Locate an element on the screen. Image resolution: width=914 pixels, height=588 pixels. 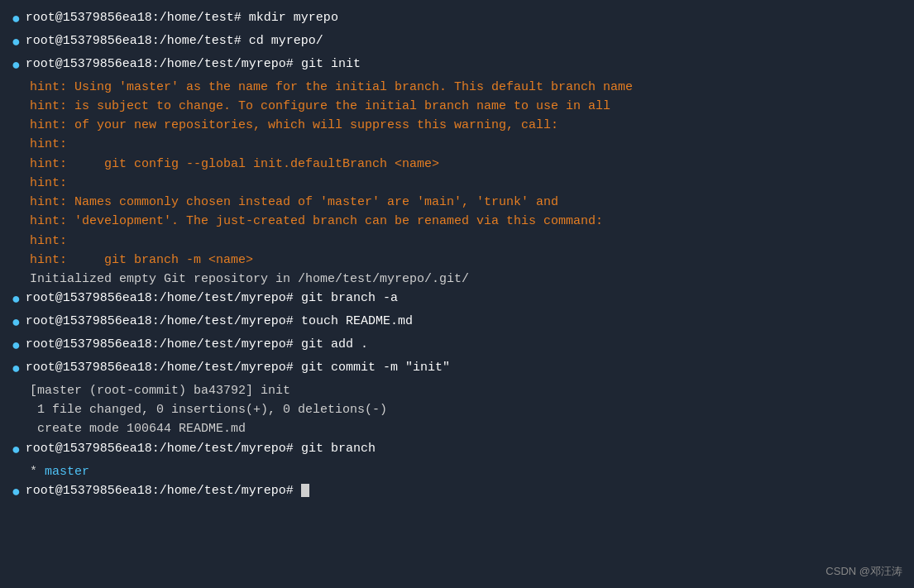
terminal-line: hint: git config --global init.defaultBr… is located at coordinates (457, 164).